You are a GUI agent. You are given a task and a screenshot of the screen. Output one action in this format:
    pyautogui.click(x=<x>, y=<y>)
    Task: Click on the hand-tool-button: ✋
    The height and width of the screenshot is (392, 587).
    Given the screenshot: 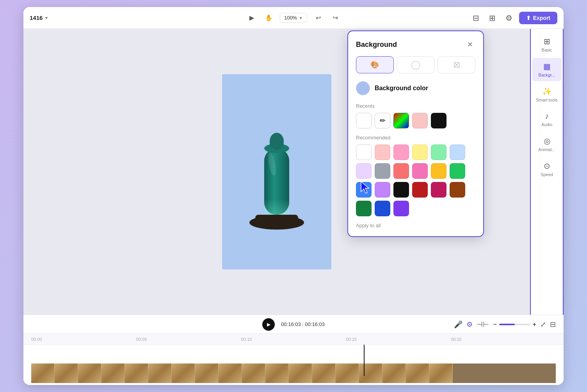 What is the action you would take?
    pyautogui.click(x=269, y=18)
    